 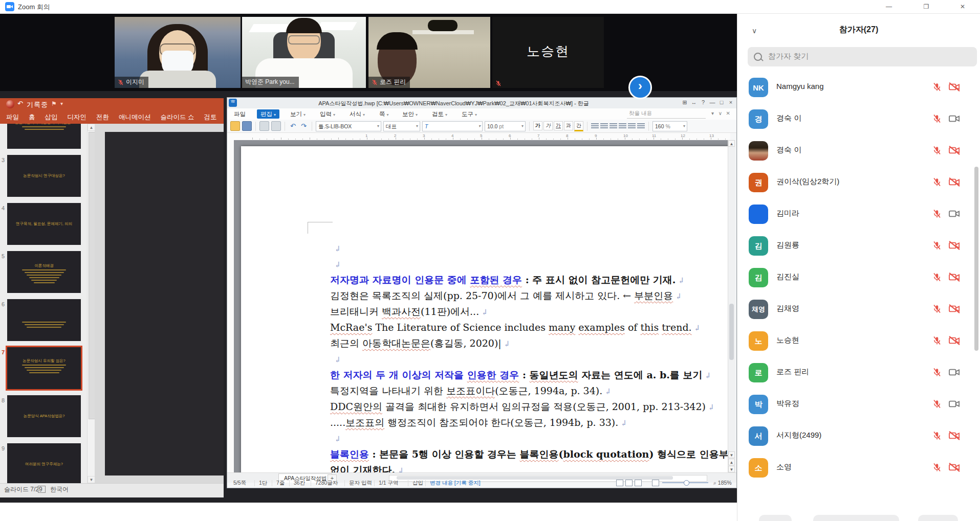 I want to click on close-button: ✕, so click(x=963, y=7).